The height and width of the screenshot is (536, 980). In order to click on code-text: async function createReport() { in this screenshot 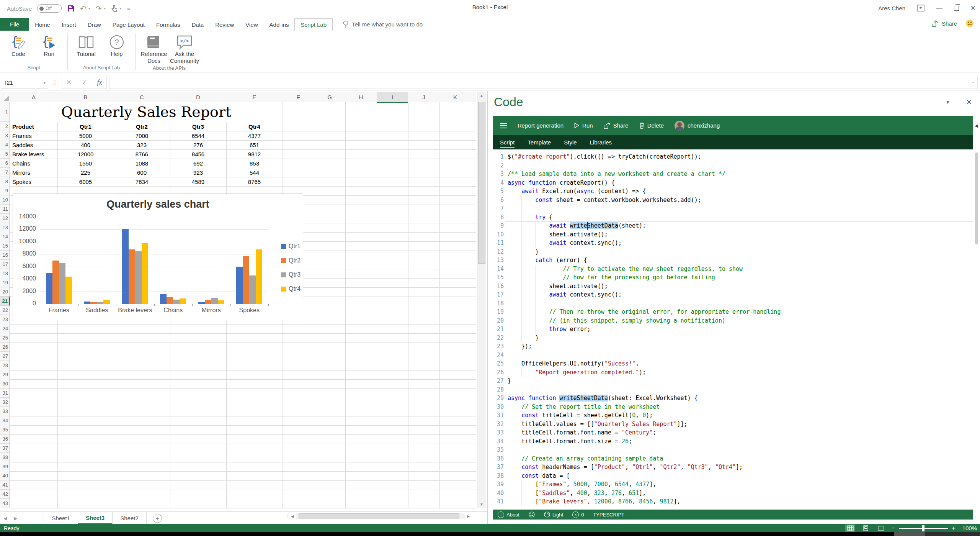, I will do `click(561, 183)`.